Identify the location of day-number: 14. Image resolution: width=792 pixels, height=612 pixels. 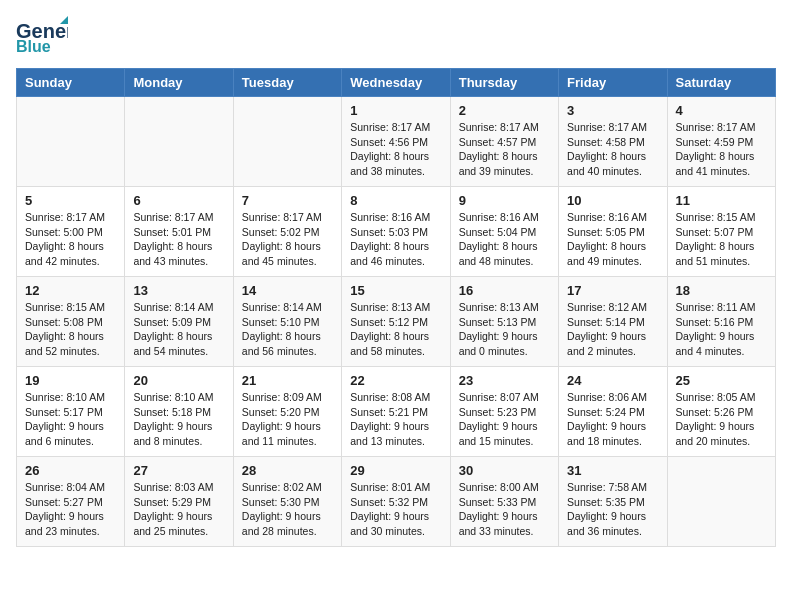
(288, 290).